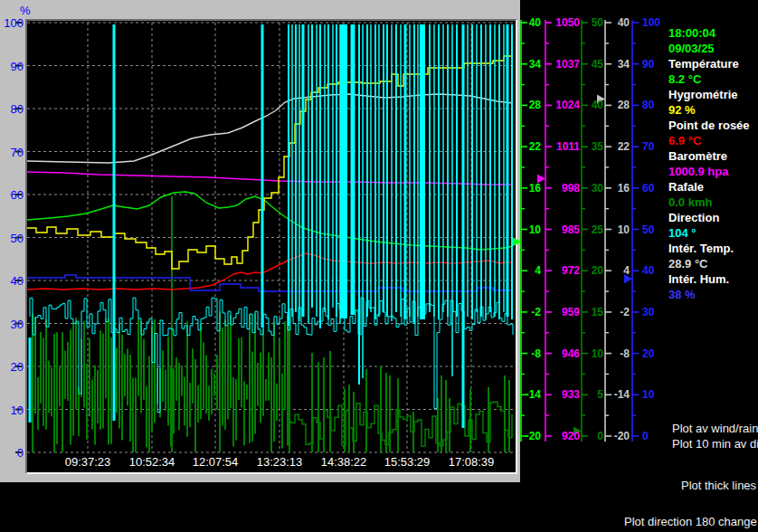 The width and height of the screenshot is (758, 532). Describe the element at coordinates (646, 436) in the screenshot. I see `axis-label-inhum-axis: 0` at that location.